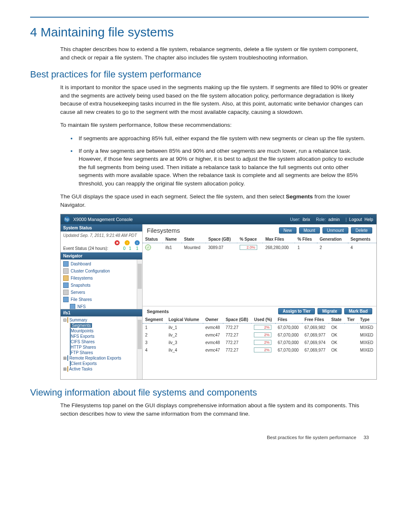  Describe the element at coordinates (184, 320) in the screenshot. I see `seg-col: Logical Volume` at that location.